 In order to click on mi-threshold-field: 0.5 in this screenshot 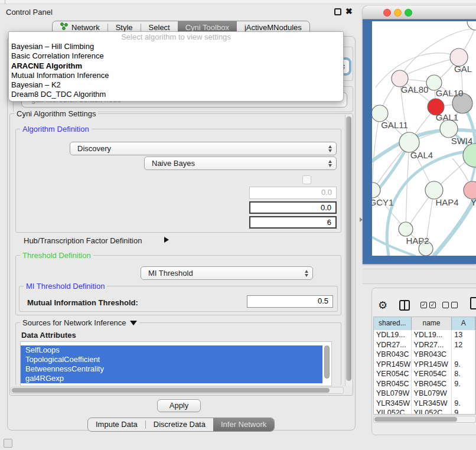, I will do `click(290, 301)`.